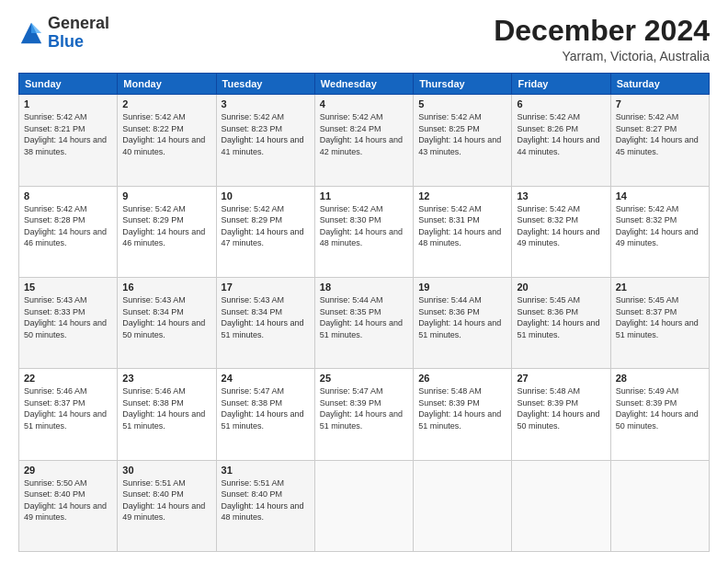  I want to click on table-row: 8 Sunrise: 5:42 AMSunset: 8:28 PMDayligh…, so click(68, 232).